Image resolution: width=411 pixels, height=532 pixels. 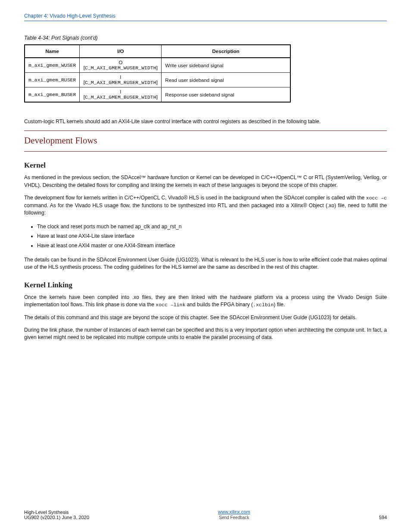 What do you see at coordinates (206, 141) in the screenshot?
I see `section-heading: Development Flows` at bounding box center [206, 141].